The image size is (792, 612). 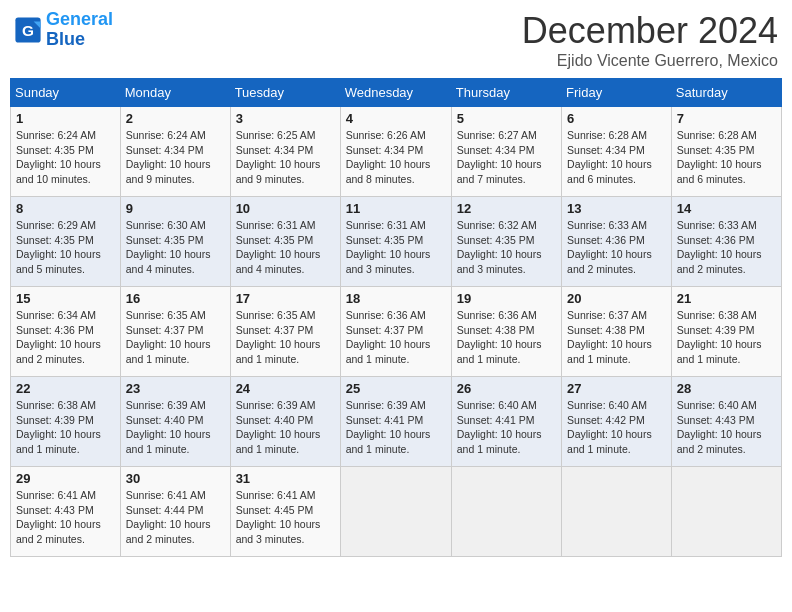 I want to click on day-number: 18, so click(x=396, y=298).